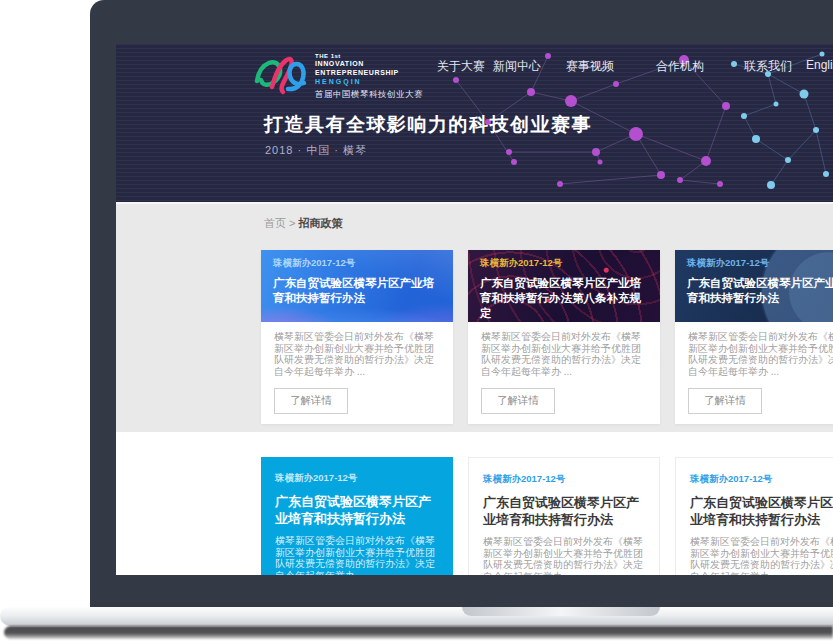  I want to click on logo-line-2: INNOVATION, so click(369, 64).